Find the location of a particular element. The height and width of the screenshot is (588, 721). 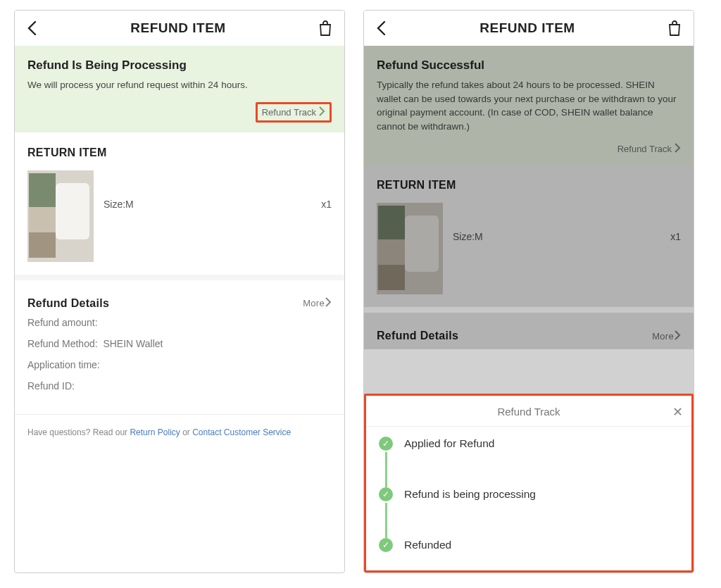

refund-method-row: Refund Method: SHEIN Wallet is located at coordinates (180, 344).